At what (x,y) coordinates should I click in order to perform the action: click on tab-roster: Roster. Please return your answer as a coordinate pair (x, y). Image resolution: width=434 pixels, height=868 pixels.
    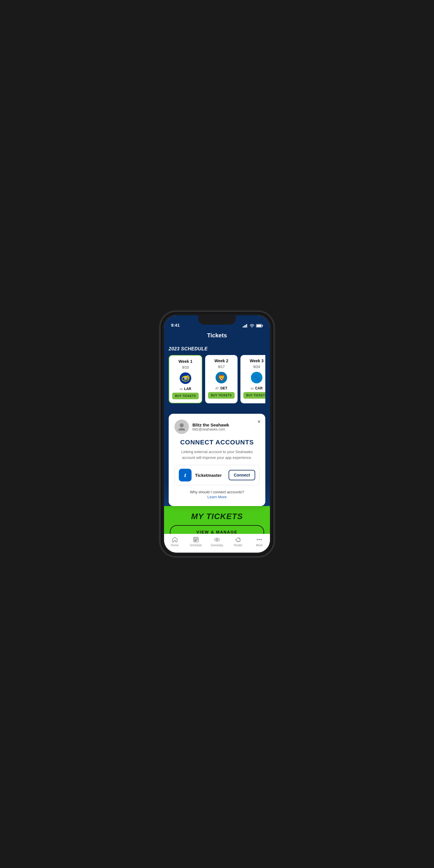
    Looking at the image, I should click on (238, 542).